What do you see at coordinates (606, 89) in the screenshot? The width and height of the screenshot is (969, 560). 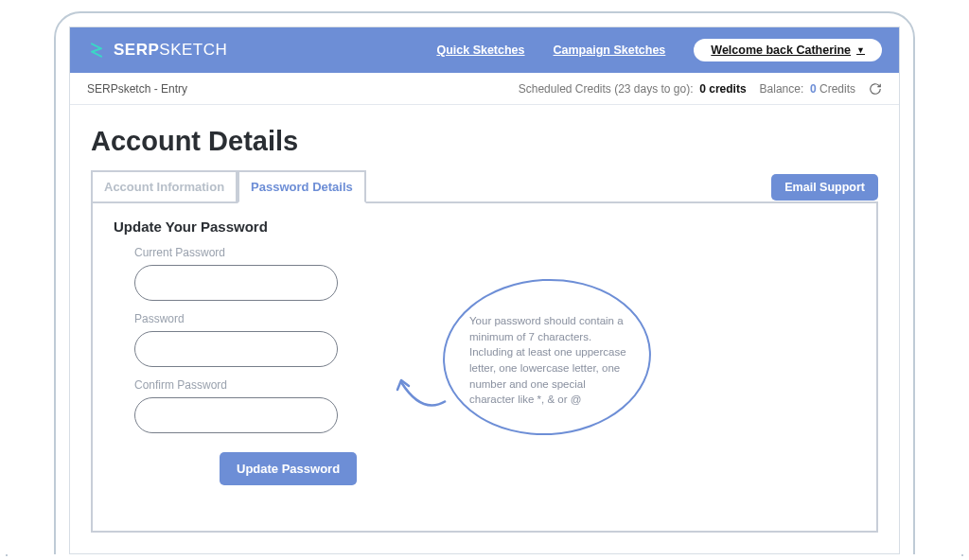 I see `scheduled-credits-label: Scheduled Credits (23 days to go):` at bounding box center [606, 89].